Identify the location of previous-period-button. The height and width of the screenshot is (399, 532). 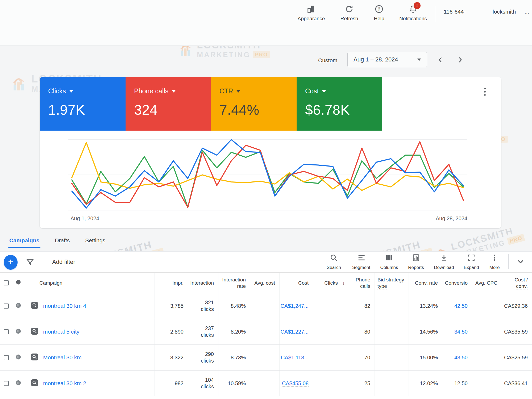
(440, 60).